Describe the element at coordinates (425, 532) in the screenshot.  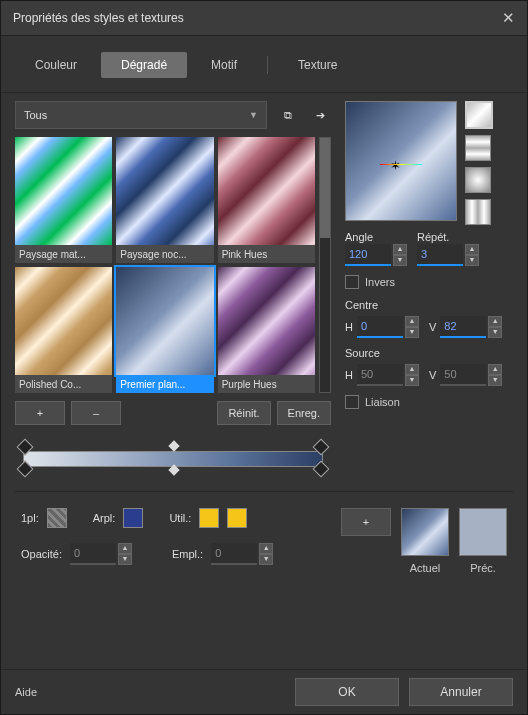
I see `current-swatch` at that location.